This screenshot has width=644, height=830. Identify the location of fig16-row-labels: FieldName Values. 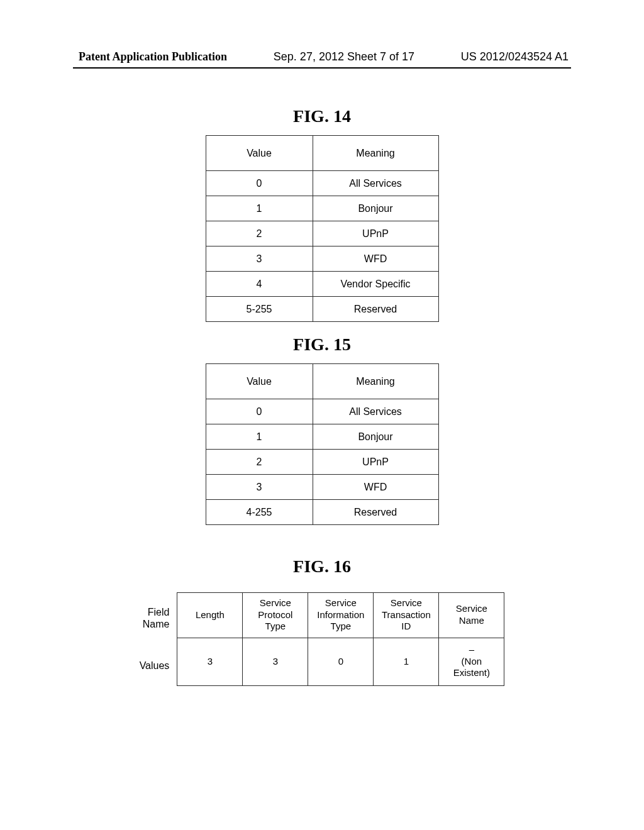
(155, 639).